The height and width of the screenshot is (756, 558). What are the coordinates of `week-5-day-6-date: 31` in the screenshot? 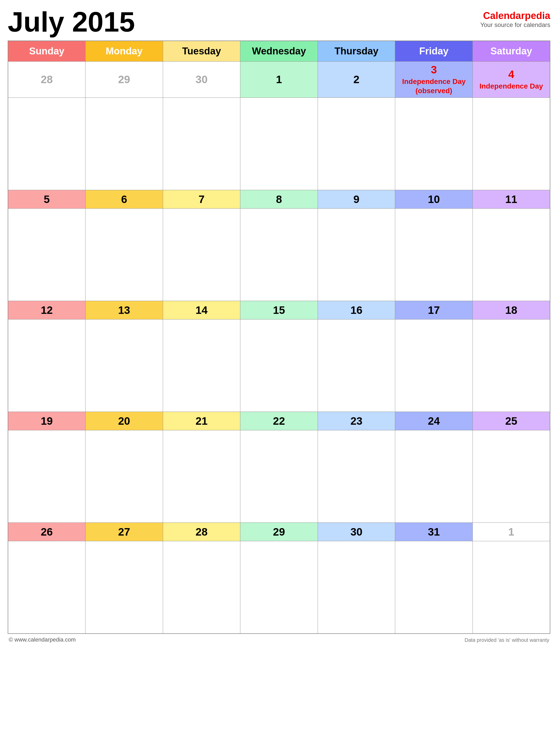 It's located at (434, 532).